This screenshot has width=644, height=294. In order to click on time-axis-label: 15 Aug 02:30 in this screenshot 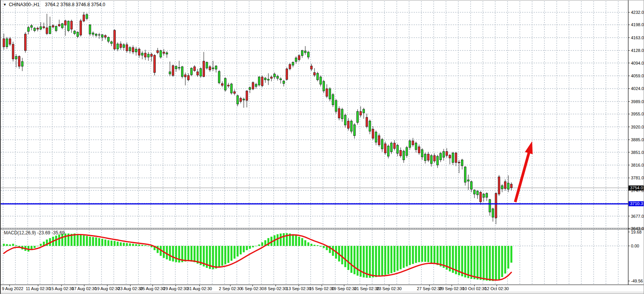, I will do `click(62, 289)`.